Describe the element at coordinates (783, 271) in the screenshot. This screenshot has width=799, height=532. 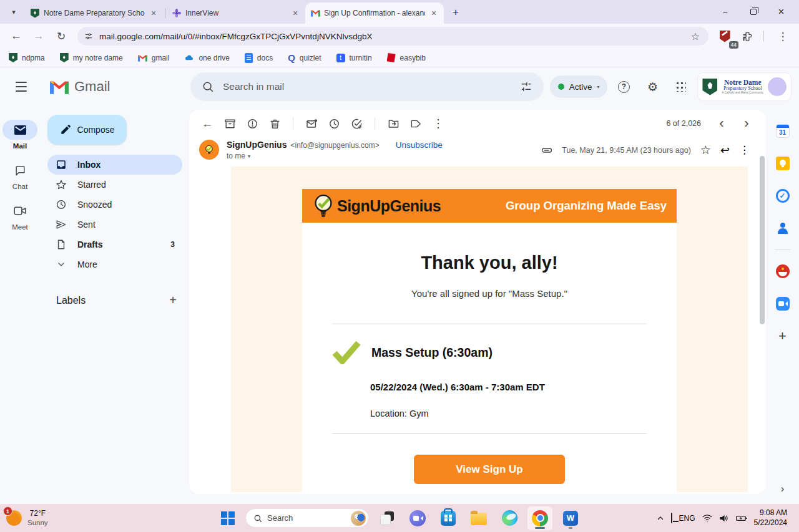
I see `red-addon-button` at that location.